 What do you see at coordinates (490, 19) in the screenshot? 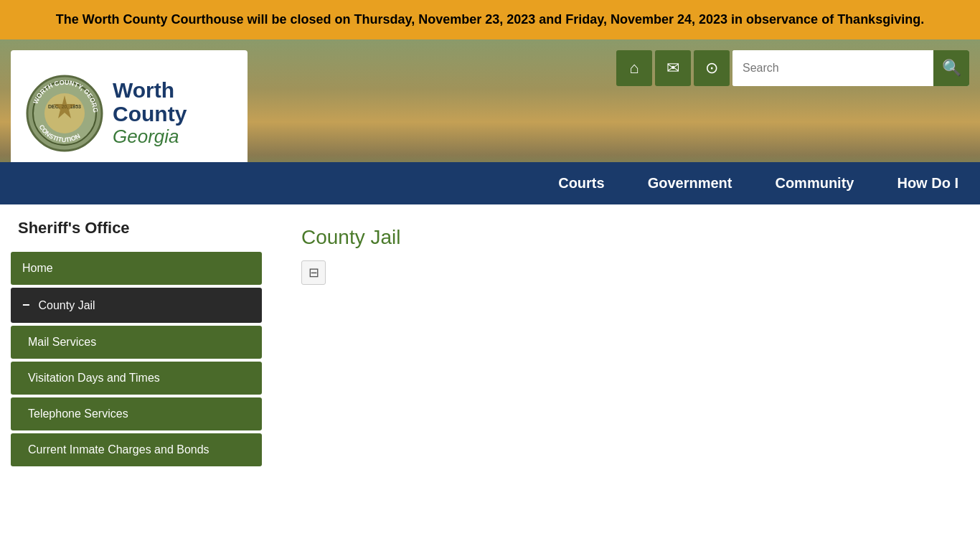
I see `alert-text: The Worth County Courthouse will be clos…` at bounding box center [490, 19].